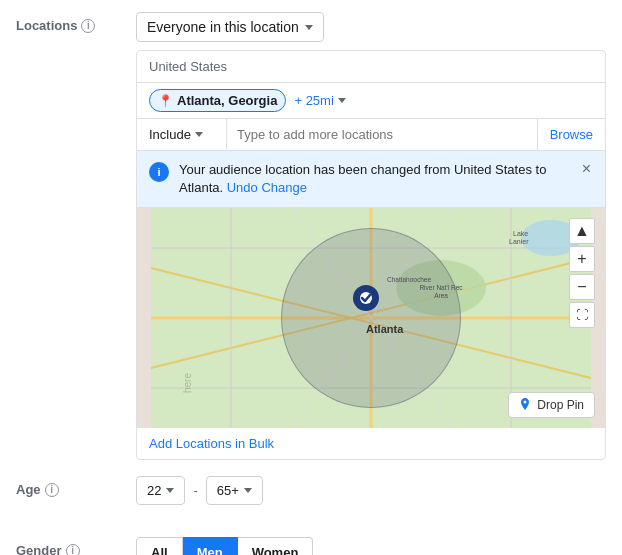  What do you see at coordinates (374, 179) in the screenshot?
I see `info-banner-text: Your audience location has been changed …` at bounding box center [374, 179].